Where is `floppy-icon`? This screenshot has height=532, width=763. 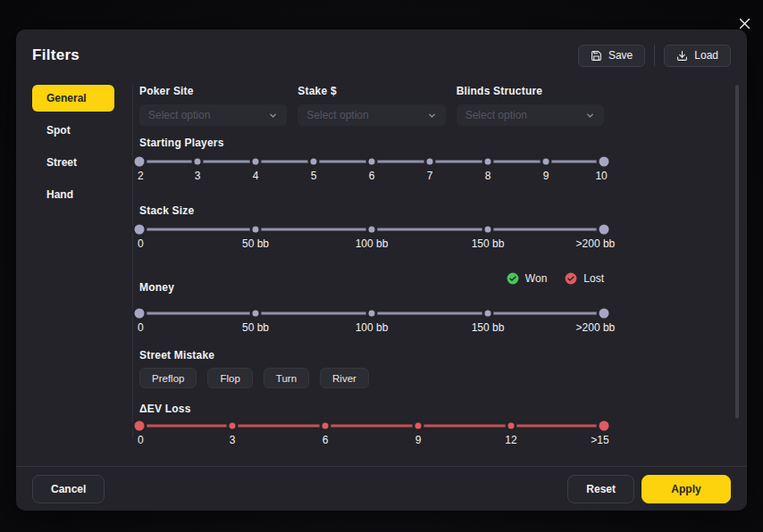 floppy-icon is located at coordinates (597, 55).